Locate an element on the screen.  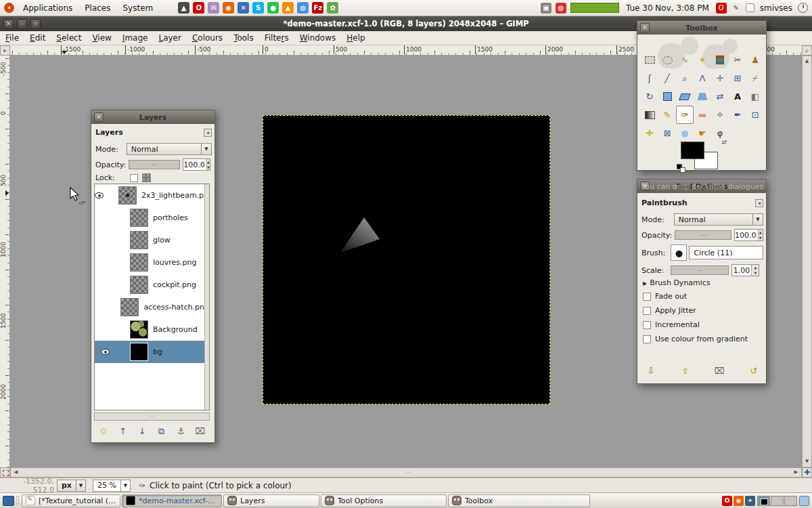
opacity-spinner: 100.0 ▲▼ is located at coordinates (748, 235).